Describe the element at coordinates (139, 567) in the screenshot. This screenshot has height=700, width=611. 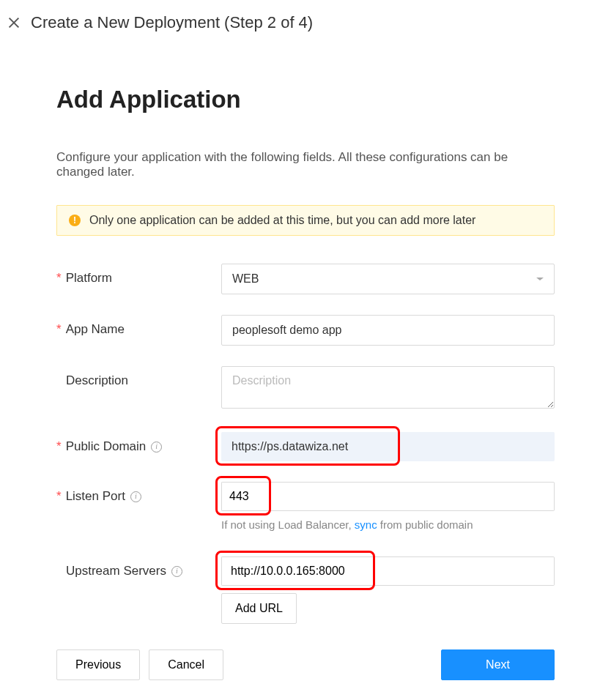
I see `upstream-label: Upstream Servers` at that location.